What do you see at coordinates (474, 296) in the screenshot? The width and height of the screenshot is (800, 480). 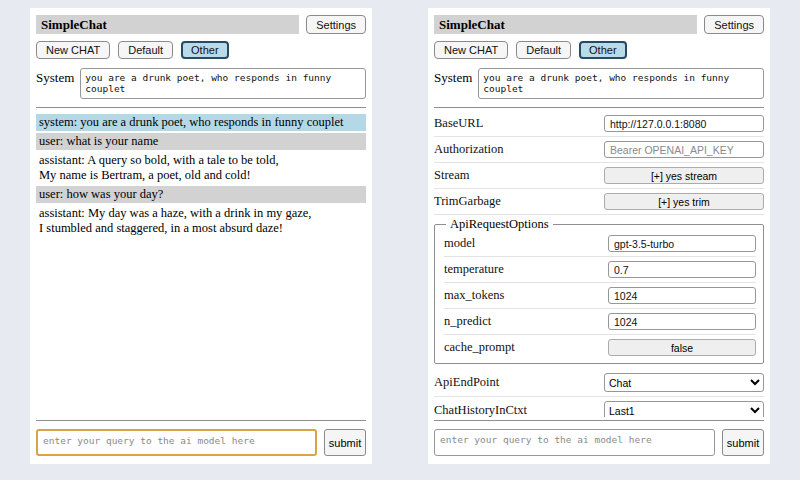 I see `max-tokens-label: max_tokens` at bounding box center [474, 296].